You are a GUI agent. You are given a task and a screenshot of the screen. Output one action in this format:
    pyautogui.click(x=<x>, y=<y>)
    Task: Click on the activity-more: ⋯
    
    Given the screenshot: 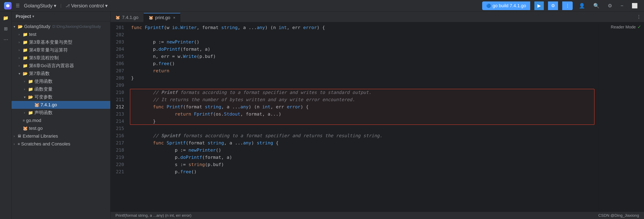 What is the action you would take?
    pyautogui.click(x=6, y=39)
    